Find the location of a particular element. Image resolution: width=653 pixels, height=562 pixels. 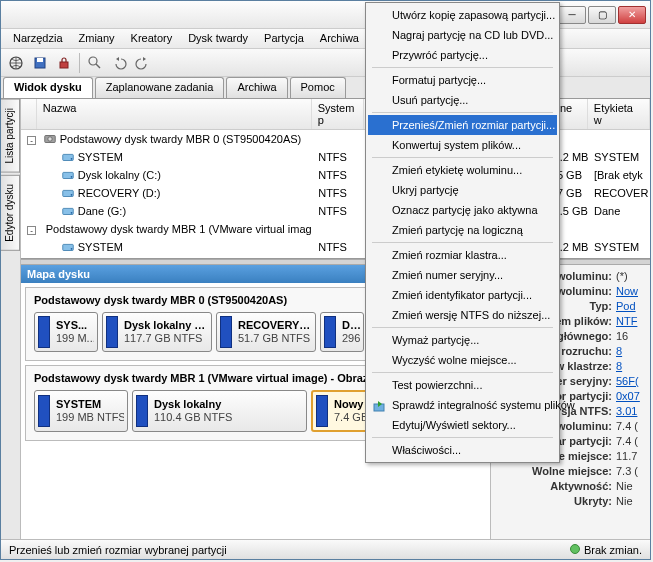

context-menu-item: Konwertuj system plików... is located at coordinates (462, 145).